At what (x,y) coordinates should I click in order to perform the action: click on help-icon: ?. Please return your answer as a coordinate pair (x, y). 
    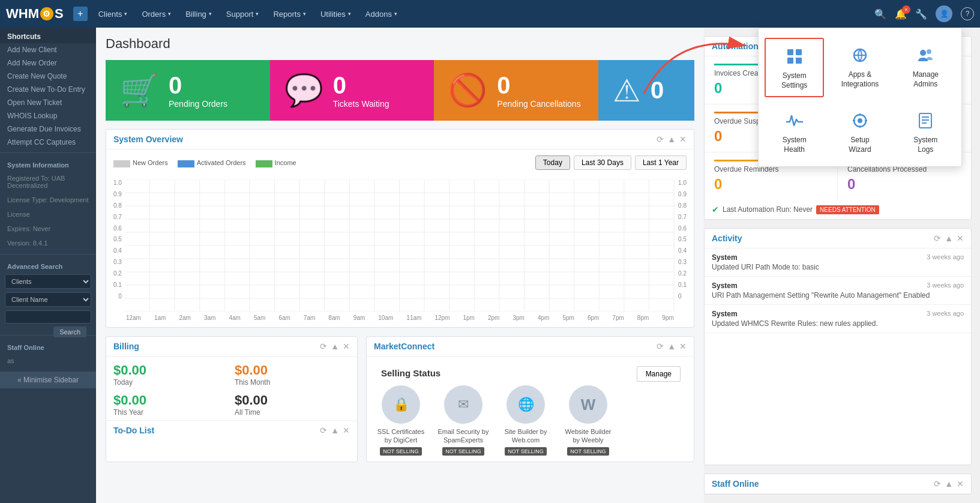
    Looking at the image, I should click on (967, 14).